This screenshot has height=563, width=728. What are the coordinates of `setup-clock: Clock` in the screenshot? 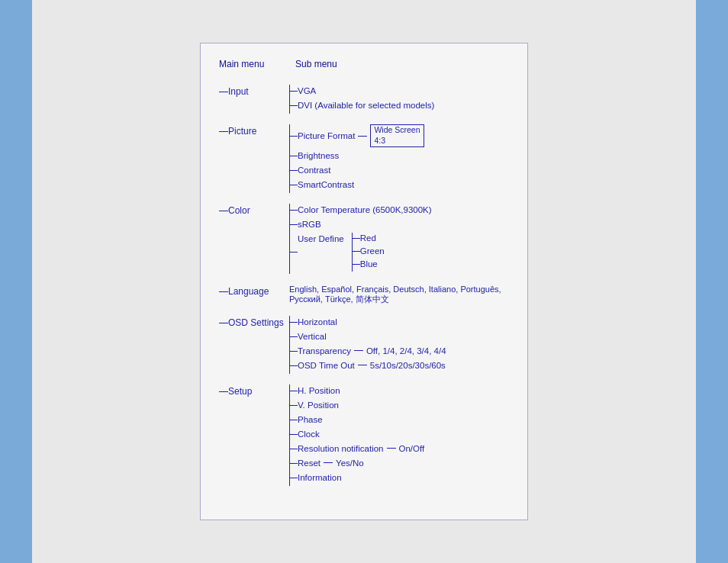 It's located at (400, 434).